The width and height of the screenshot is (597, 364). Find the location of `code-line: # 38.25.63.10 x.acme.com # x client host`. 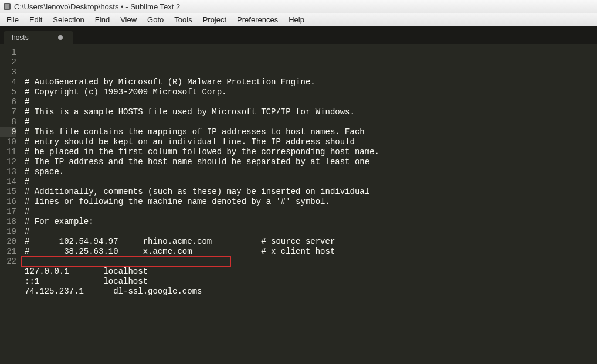

code-line: # 38.25.63.10 x.acme.com # x client host is located at coordinates (311, 252).